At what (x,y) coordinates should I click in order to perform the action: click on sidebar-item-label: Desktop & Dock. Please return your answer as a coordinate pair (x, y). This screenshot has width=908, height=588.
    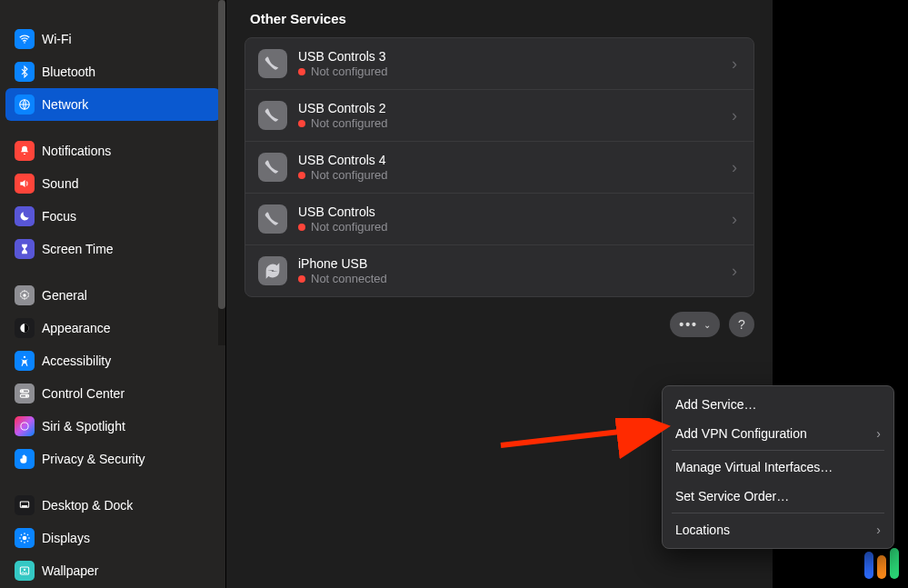
    Looking at the image, I should click on (87, 505).